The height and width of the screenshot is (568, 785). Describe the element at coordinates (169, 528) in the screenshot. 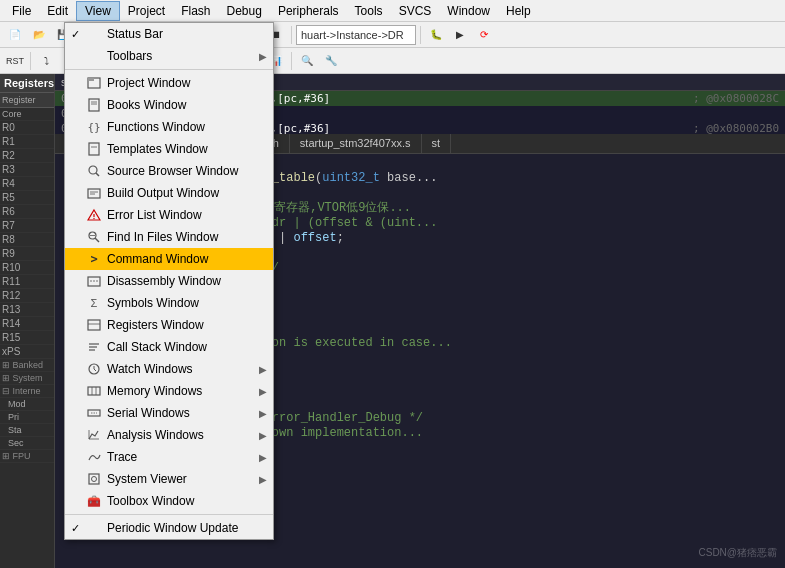

I see `menu-item-periodic-update: ✓ Periodic Window Update` at that location.